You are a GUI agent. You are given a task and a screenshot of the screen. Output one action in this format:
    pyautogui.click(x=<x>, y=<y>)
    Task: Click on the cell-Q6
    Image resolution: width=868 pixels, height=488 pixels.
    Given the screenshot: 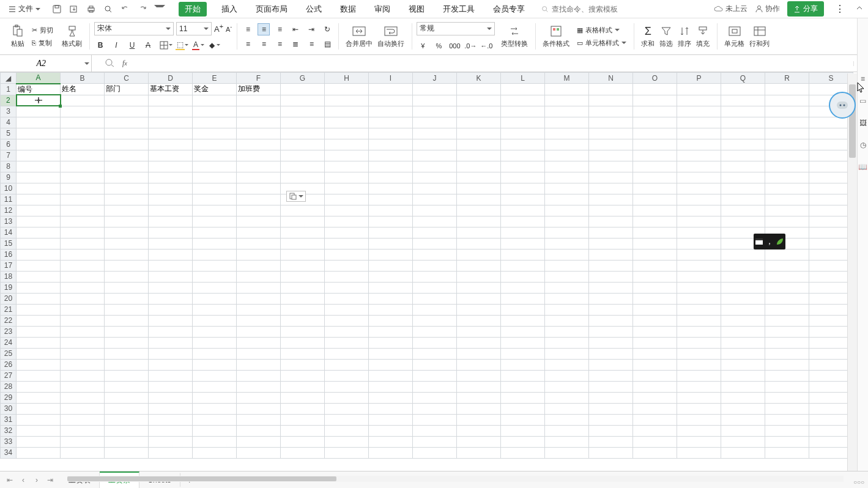 What is the action you would take?
    pyautogui.click(x=743, y=144)
    